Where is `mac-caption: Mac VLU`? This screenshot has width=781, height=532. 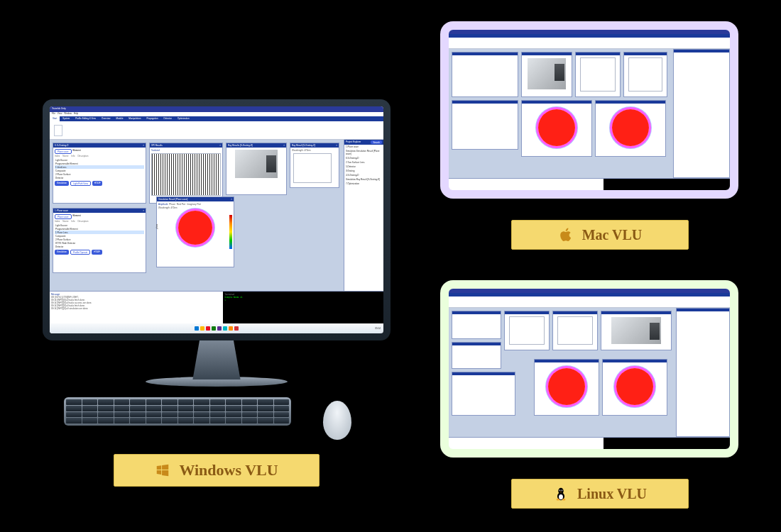 mac-caption: Mac VLU is located at coordinates (600, 235).